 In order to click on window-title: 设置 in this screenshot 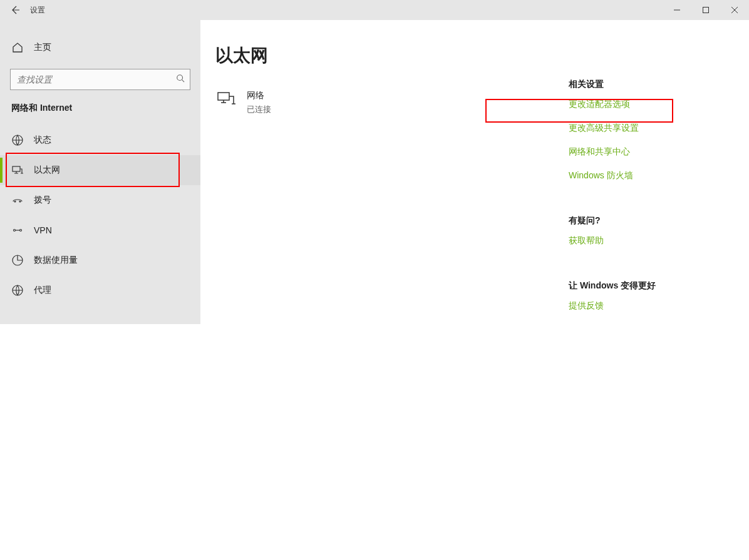, I will do `click(38, 10)`.